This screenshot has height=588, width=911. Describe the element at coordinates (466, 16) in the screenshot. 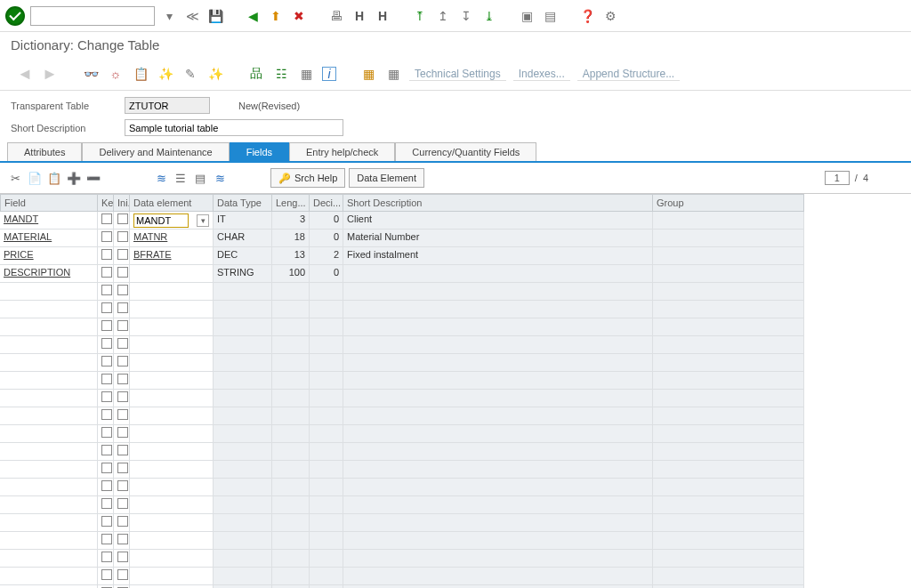

I see `next-page-icon: ↧` at that location.